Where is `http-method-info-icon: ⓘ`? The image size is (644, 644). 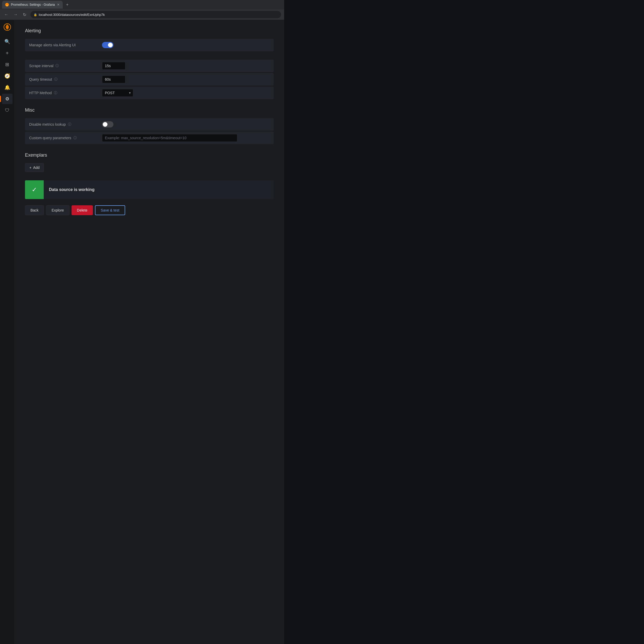
http-method-info-icon: ⓘ is located at coordinates (56, 93).